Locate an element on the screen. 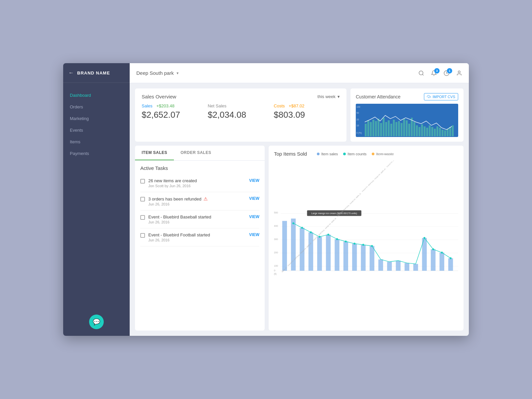 The height and width of the screenshot is (399, 532). back-arrow-icon: ← is located at coordinates (71, 73).